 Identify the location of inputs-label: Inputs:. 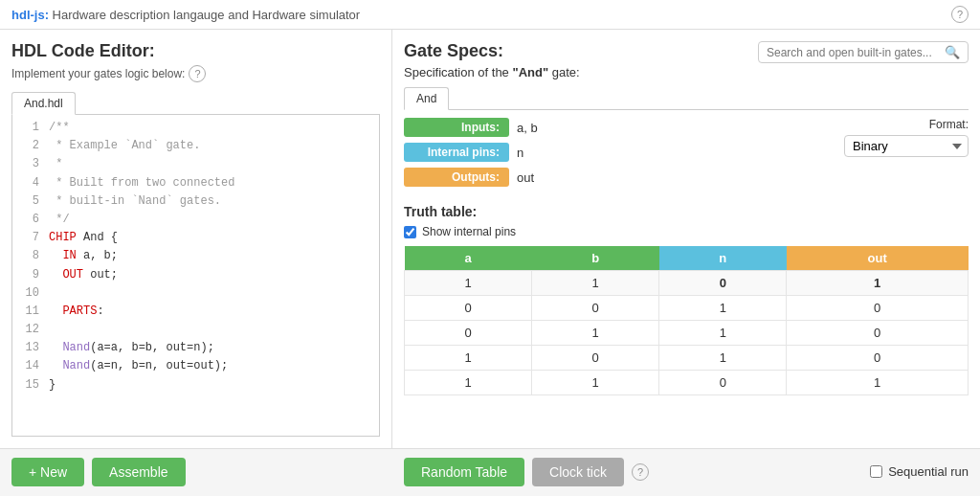
(457, 127).